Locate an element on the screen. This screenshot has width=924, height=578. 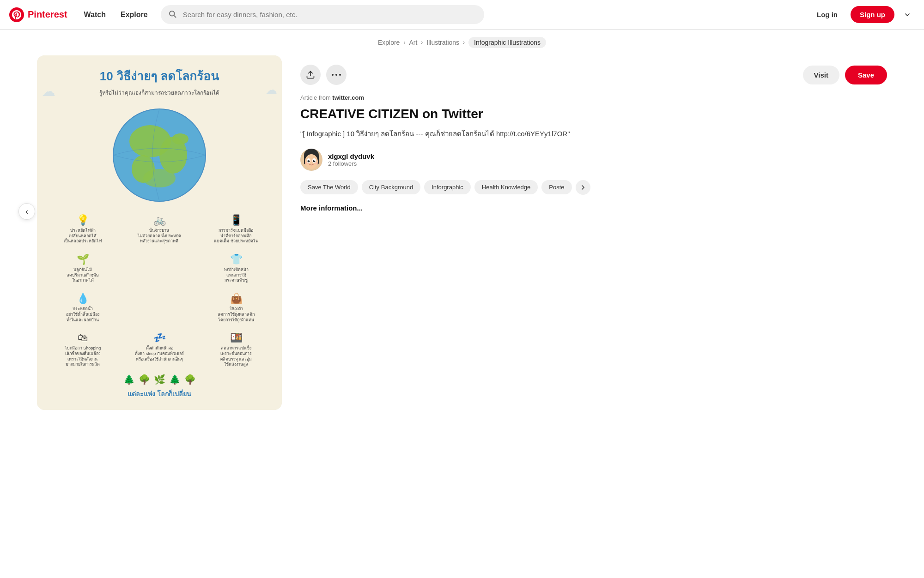
nav-explore: Explore is located at coordinates (134, 15).